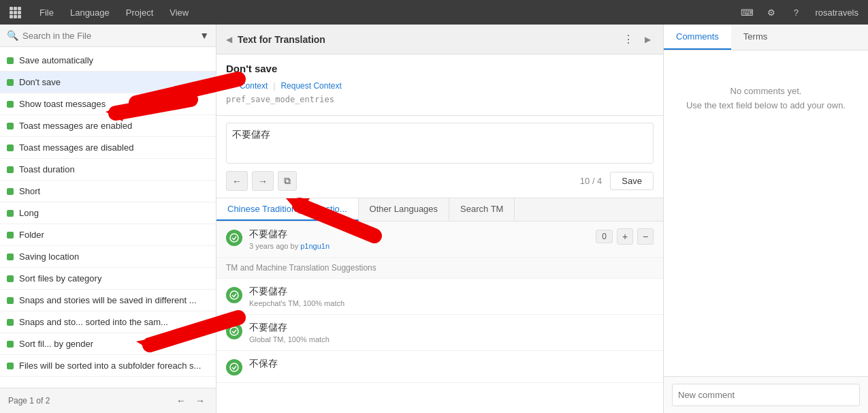 Image resolution: width=868 pixels, height=413 pixels. Describe the element at coordinates (181, 401) in the screenshot. I see `prev-page-button: ←` at that location.